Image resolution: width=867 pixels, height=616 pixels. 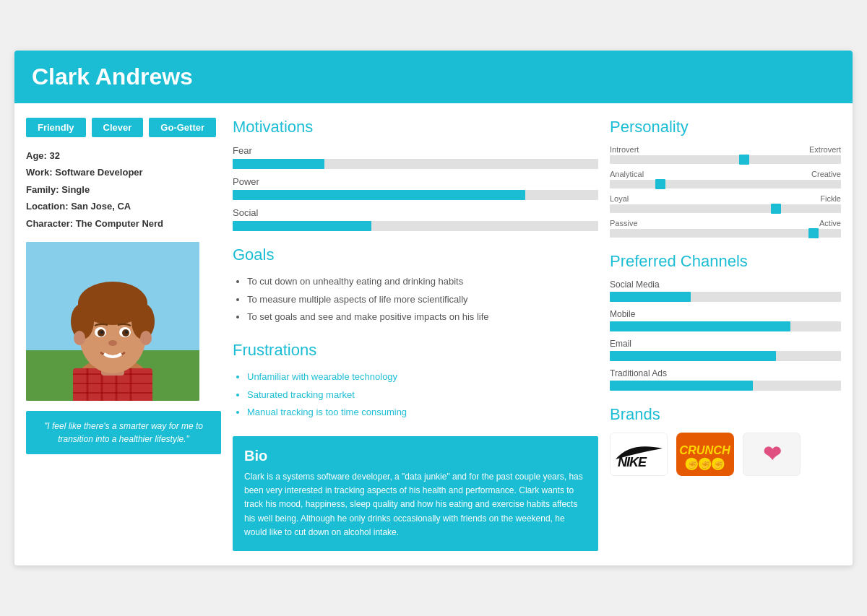 What do you see at coordinates (725, 228) in the screenshot?
I see `personality-row-passive: Passive Active` at bounding box center [725, 228].